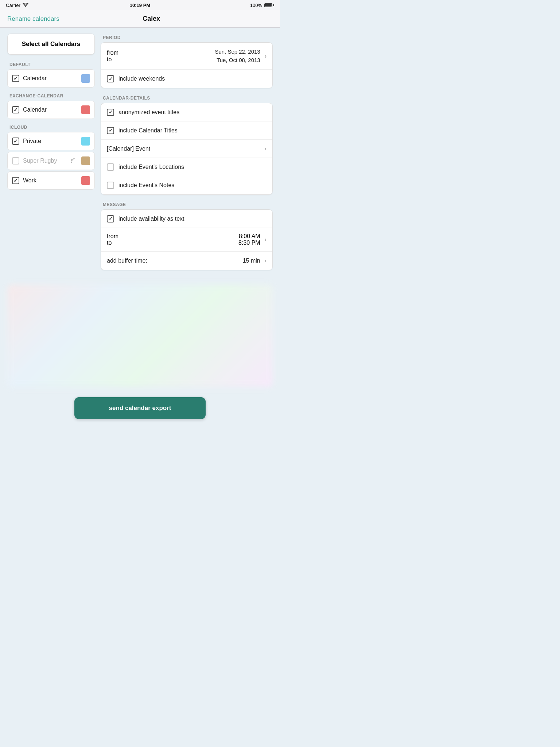 Image resolution: width=560 pixels, height=747 pixels. What do you see at coordinates (26, 5) in the screenshot?
I see `wifi-icon` at bounding box center [26, 5].